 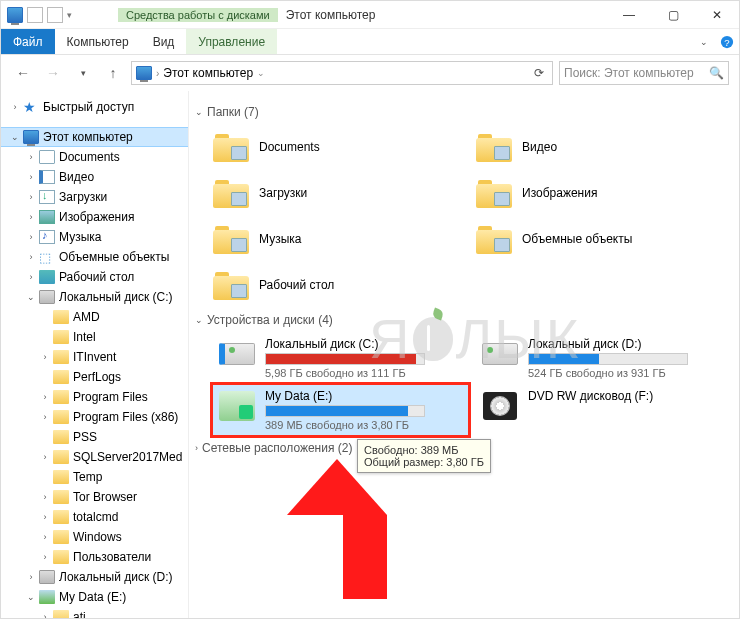 What do you see at coordinates (604, 147) in the screenshot?
I see `folder-item: Видео` at bounding box center [604, 147].